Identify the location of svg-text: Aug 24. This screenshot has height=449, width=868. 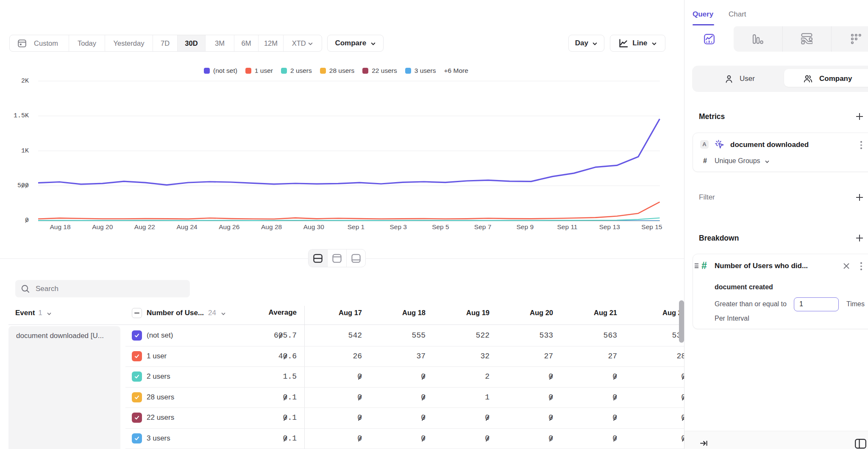
(187, 227).